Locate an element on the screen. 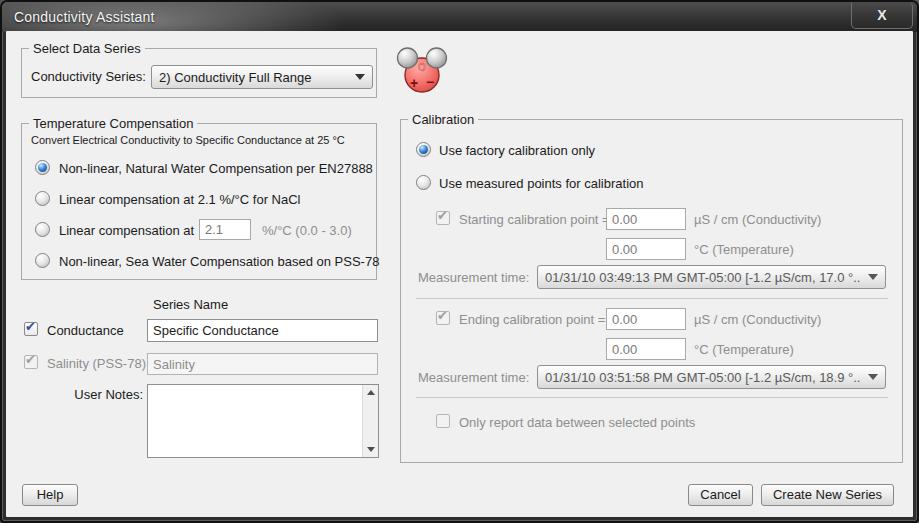 Image resolution: width=919 pixels, height=523 pixels. user-notes-label: User Notes: is located at coordinates (84, 394).